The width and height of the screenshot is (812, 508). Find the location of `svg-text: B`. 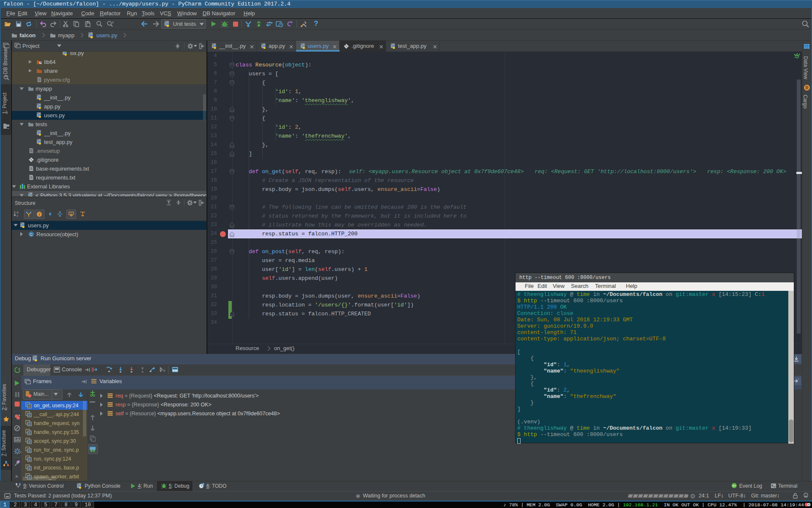

svg-text: B is located at coordinates (17, 46).